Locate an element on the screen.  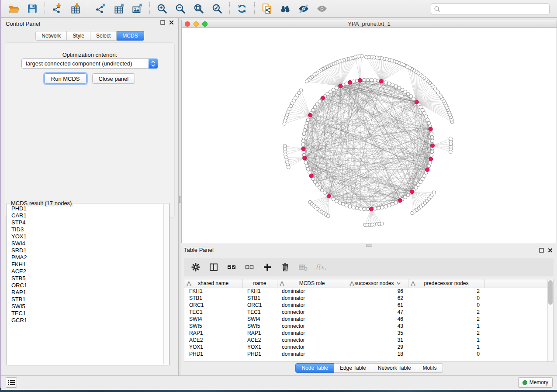
table-row: RAP1RAP1dominator352 is located at coordinates (366, 333).